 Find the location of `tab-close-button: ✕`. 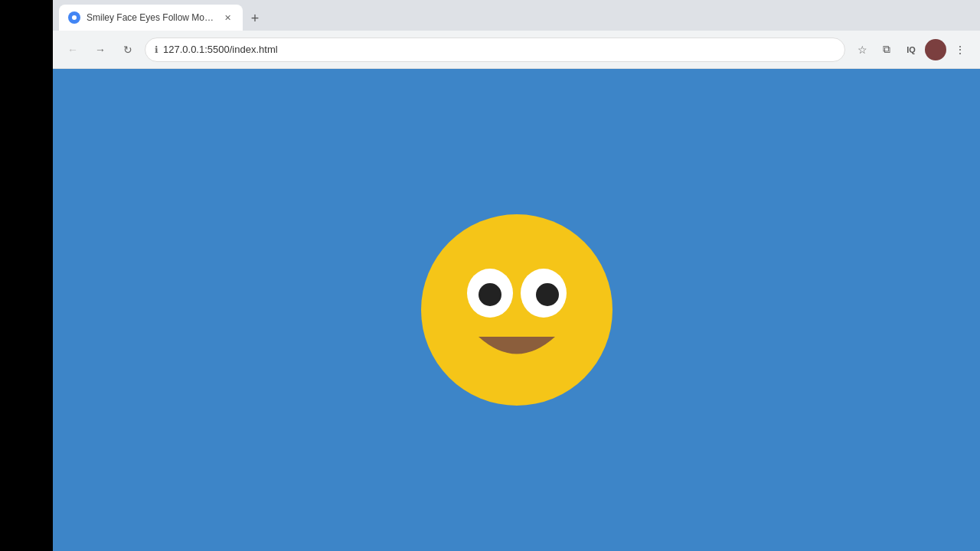

tab-close-button: ✕ is located at coordinates (227, 18).